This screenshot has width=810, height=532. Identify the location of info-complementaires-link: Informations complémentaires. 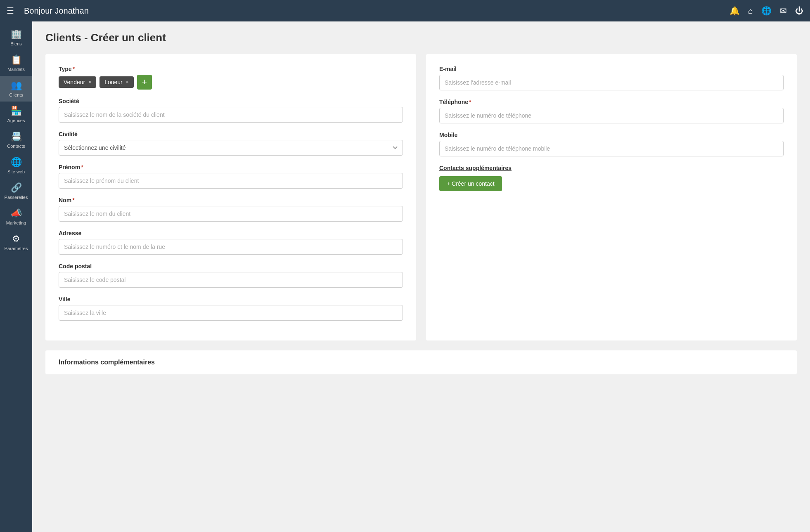
(107, 362).